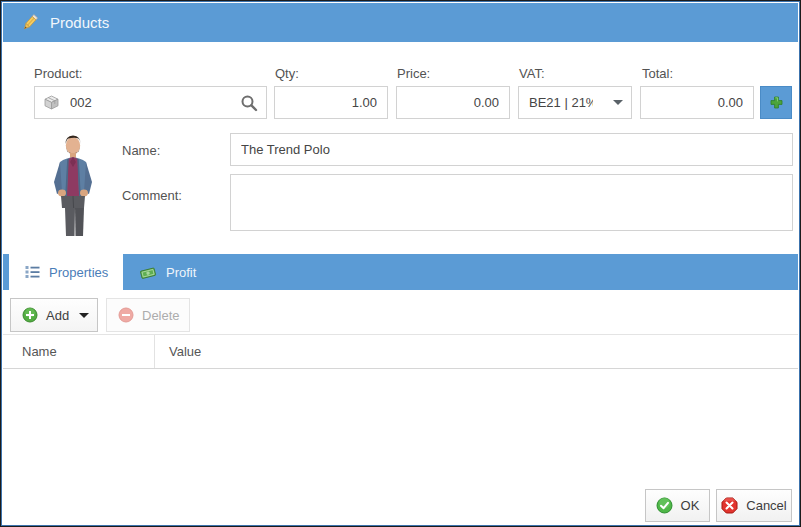 This screenshot has width=801, height=527. Describe the element at coordinates (697, 102) in the screenshot. I see `total-input` at that location.